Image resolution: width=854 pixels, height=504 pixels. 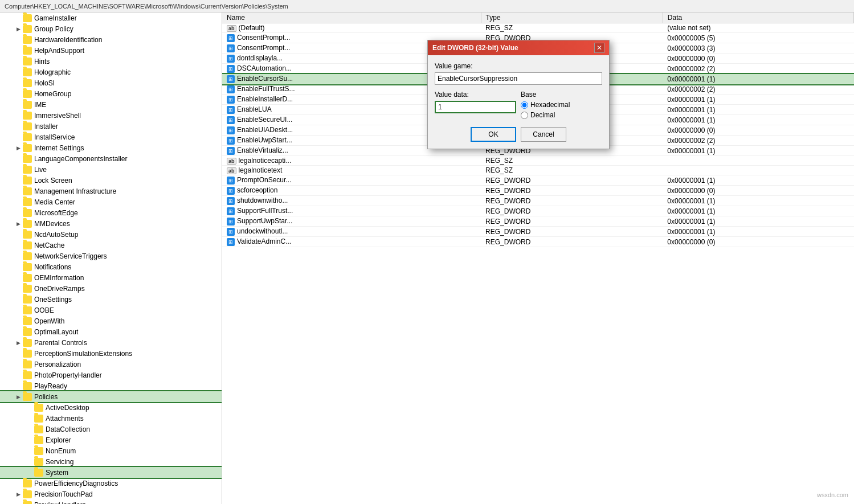 What do you see at coordinates (111, 440) in the screenshot?
I see `tree-item-explorer: Explorer` at bounding box center [111, 440].